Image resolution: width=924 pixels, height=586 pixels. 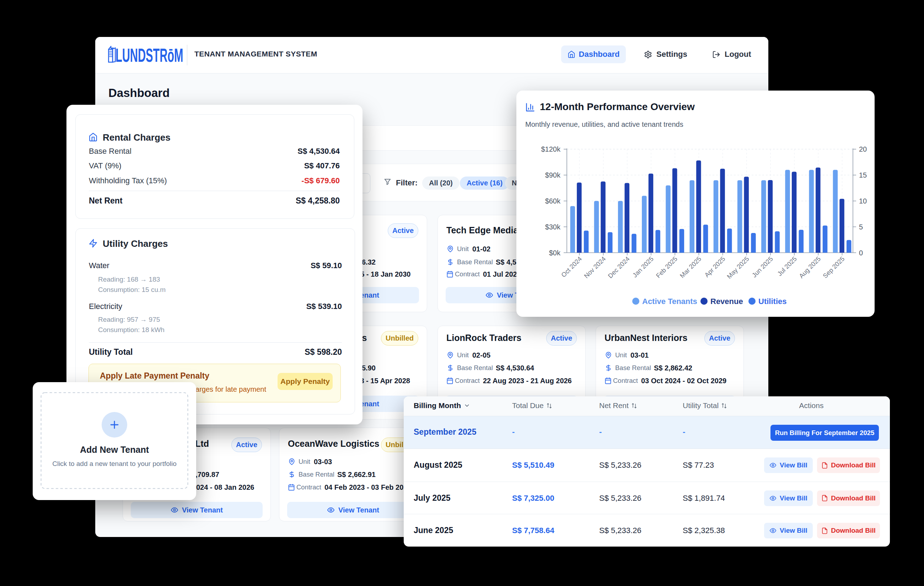 I want to click on svg-text: Dec 2024, so click(x=619, y=268).